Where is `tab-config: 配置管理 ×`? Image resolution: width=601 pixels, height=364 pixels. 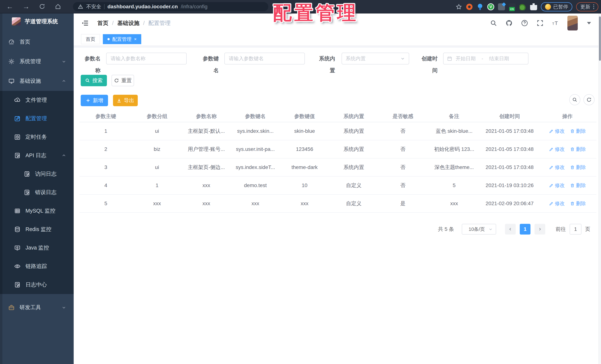
tab-config: 配置管理 × is located at coordinates (122, 39).